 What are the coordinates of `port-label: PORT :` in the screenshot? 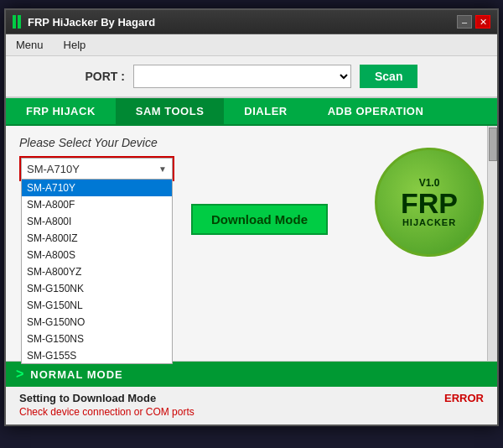 It's located at (106, 76).